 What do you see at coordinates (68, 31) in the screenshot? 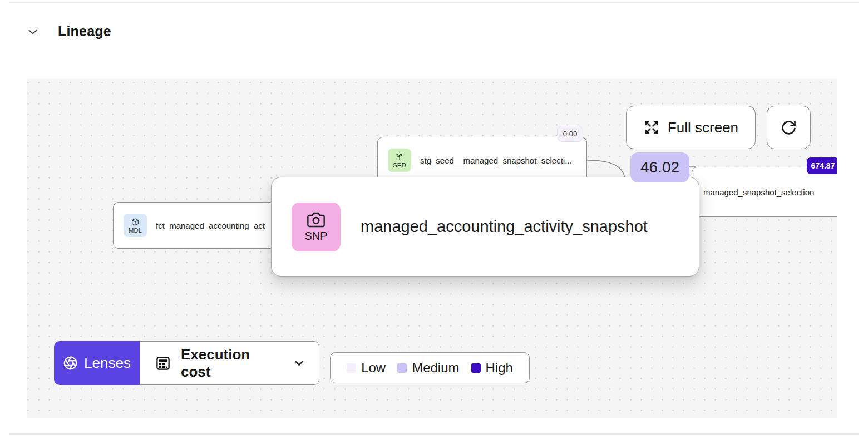
I see `lineage-section-header: Lineage` at bounding box center [68, 31].